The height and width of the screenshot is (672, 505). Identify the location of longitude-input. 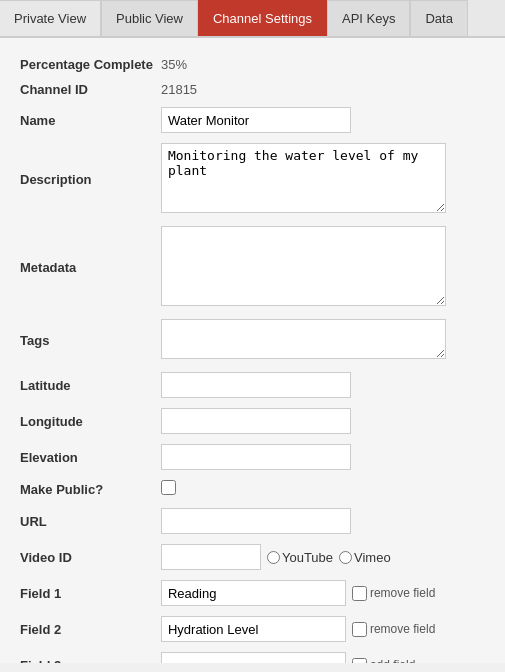
(256, 421).